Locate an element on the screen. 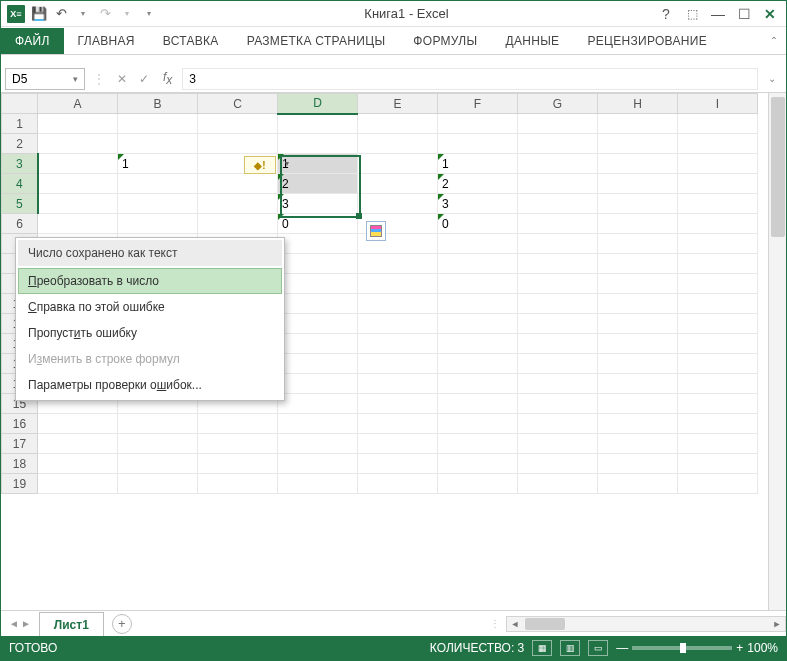  cell-H5 is located at coordinates (638, 204).